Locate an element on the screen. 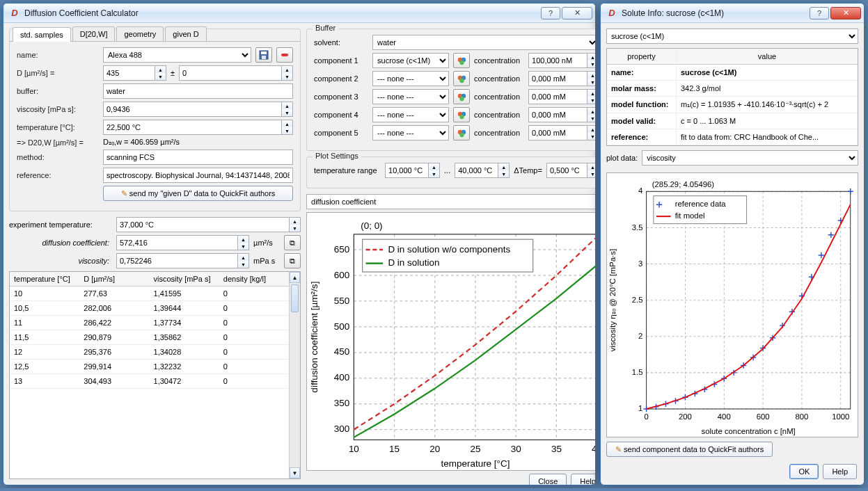 The height and width of the screenshot is (491, 868). concentration-5-input is located at coordinates (558, 133).